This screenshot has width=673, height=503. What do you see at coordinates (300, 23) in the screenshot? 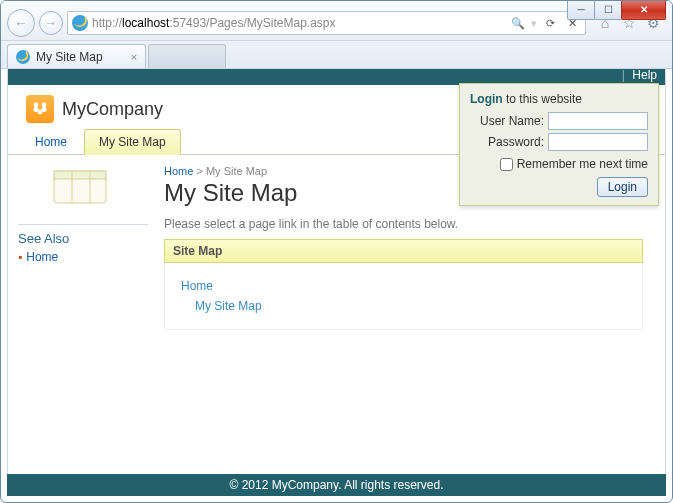
I see `url-text: http://localhost:57493/Pages/MySiteMap.a…` at bounding box center [300, 23].